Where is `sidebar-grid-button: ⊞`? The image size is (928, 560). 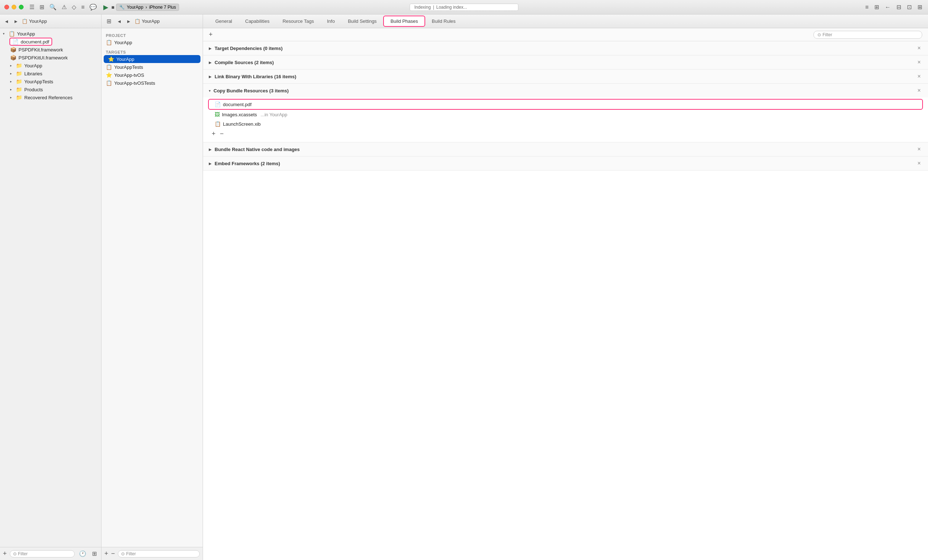
sidebar-grid-button: ⊞ is located at coordinates (95, 554).